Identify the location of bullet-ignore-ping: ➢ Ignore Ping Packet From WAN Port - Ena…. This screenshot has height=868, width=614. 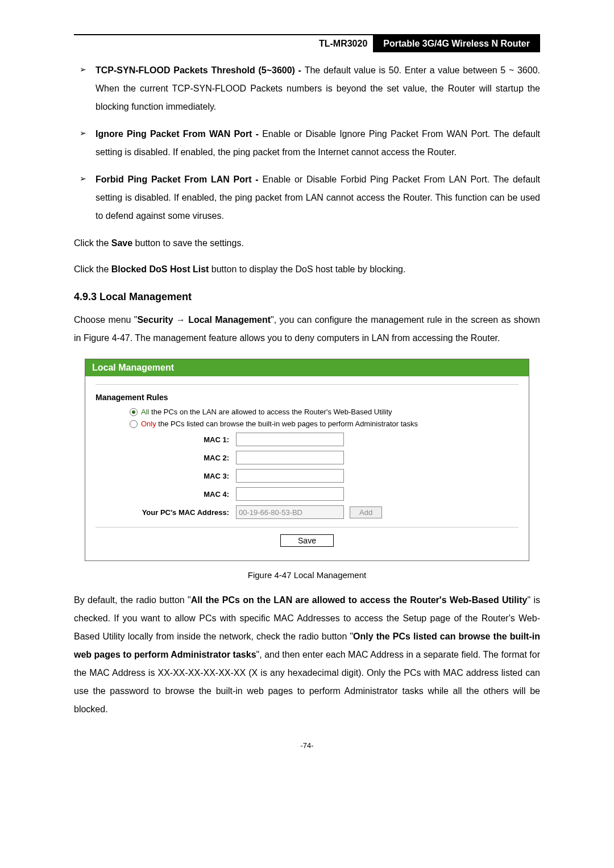
(310, 143).